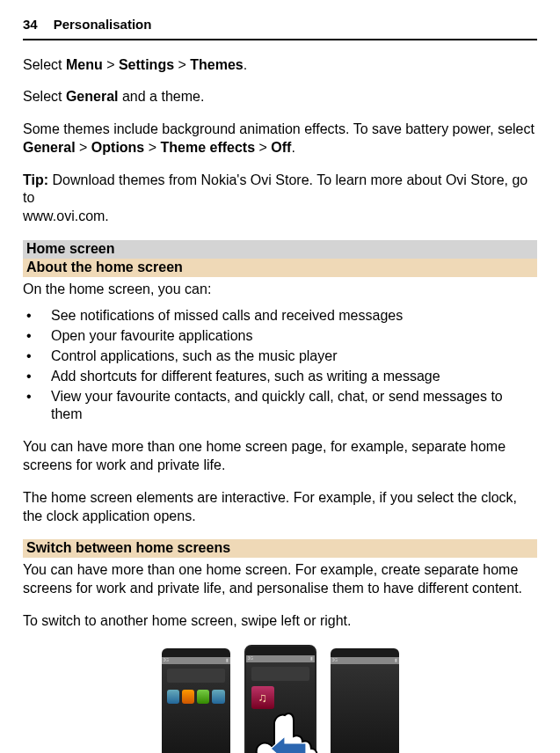 The width and height of the screenshot is (560, 753). Describe the element at coordinates (84, 65) in the screenshot. I see `menu-path-menu: Menu` at that location.